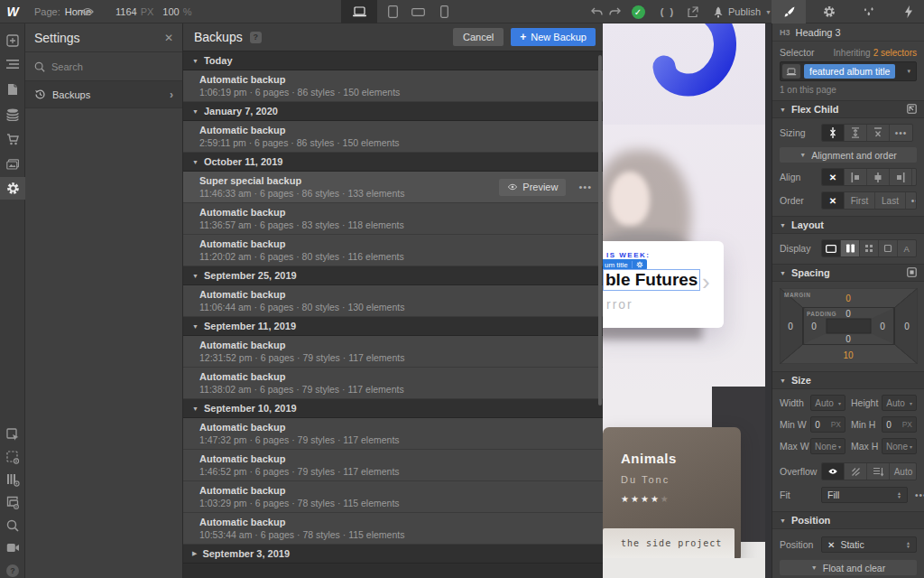 This screenshot has width=924, height=578. I want to click on align-center-button, so click(879, 177).